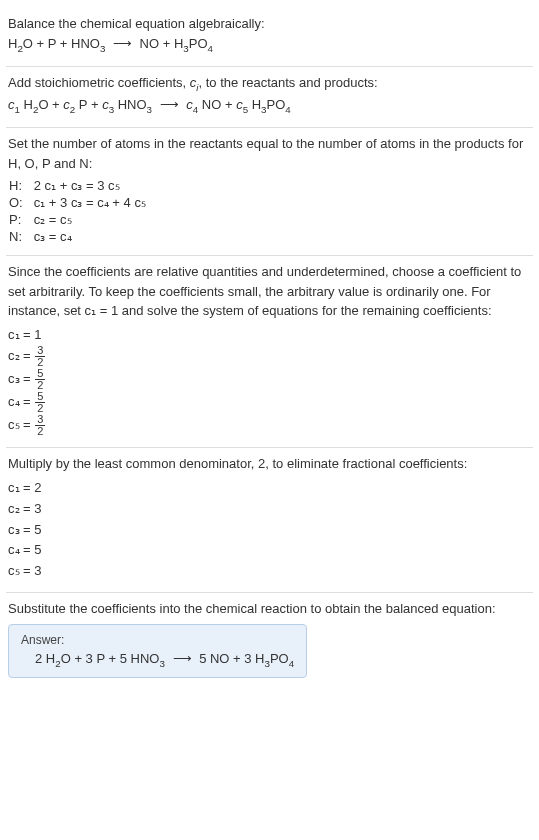 The image size is (539, 840). Describe the element at coordinates (288, 82) in the screenshot. I see `text: , to the reactants and products:` at that location.